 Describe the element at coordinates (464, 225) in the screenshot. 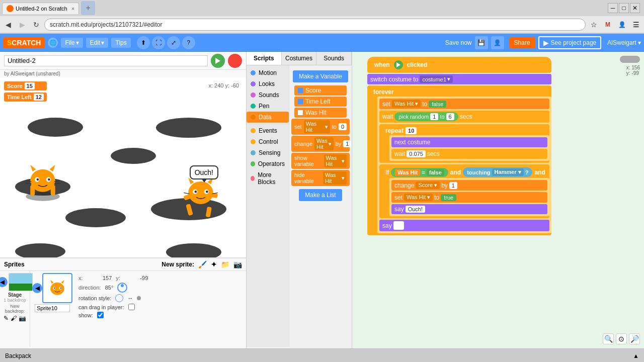

I see `say-empty-block: say` at that location.